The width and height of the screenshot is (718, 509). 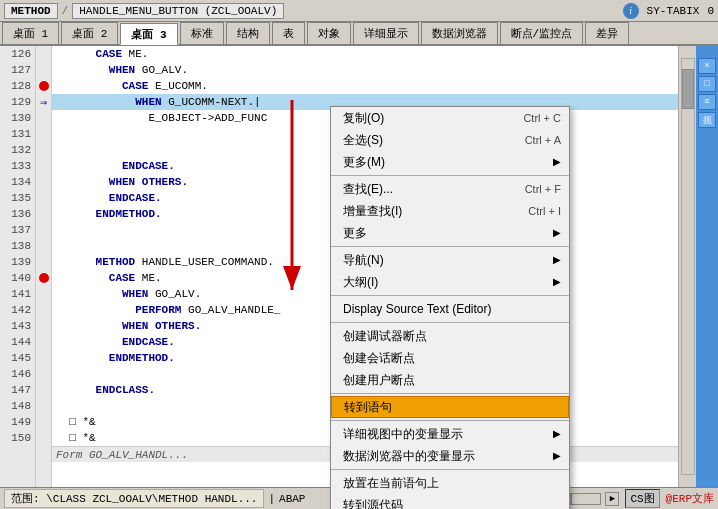 What do you see at coordinates (688, 89) in the screenshot?
I see `scroll-thumb` at bounding box center [688, 89].